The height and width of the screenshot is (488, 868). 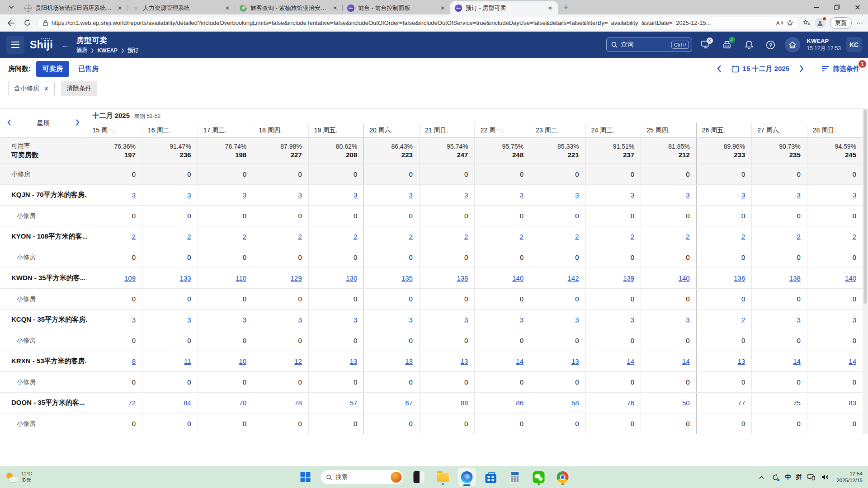 I want to click on availability-link: 11, so click(x=188, y=361).